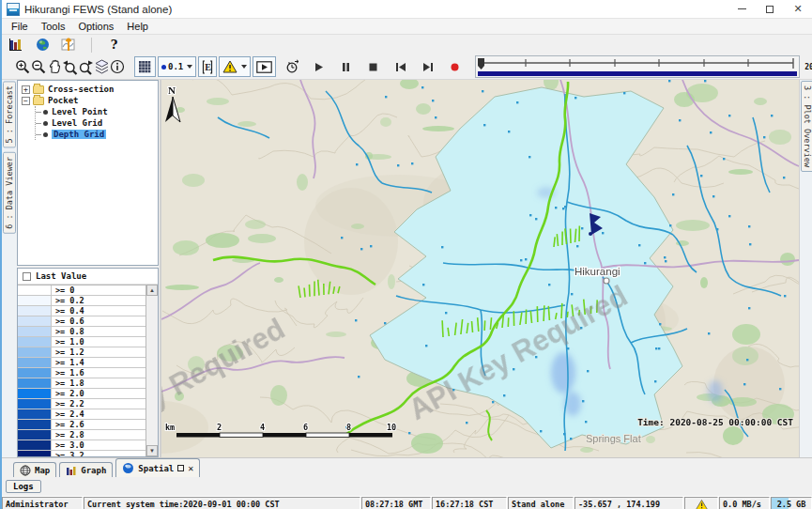 This screenshot has width=812, height=509. I want to click on left-panel: + Cross-section − Pocket Level Point, so click(89, 269).